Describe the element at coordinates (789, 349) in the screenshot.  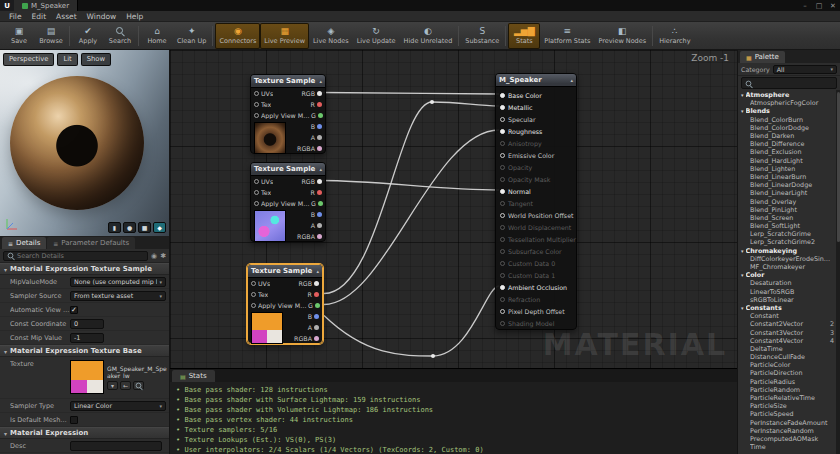
I see `palette-item-deltatime: DeltaTime` at that location.